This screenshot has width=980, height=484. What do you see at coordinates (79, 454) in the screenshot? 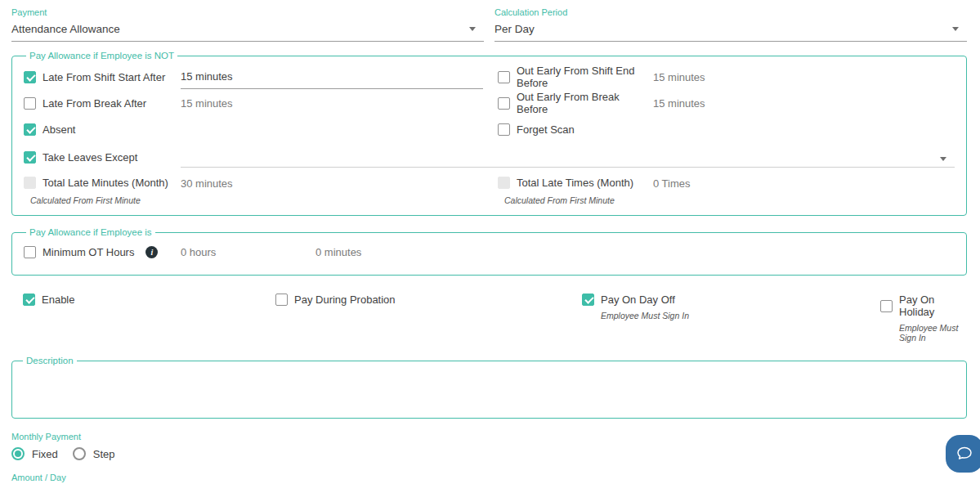
I see `radio-step` at bounding box center [79, 454].